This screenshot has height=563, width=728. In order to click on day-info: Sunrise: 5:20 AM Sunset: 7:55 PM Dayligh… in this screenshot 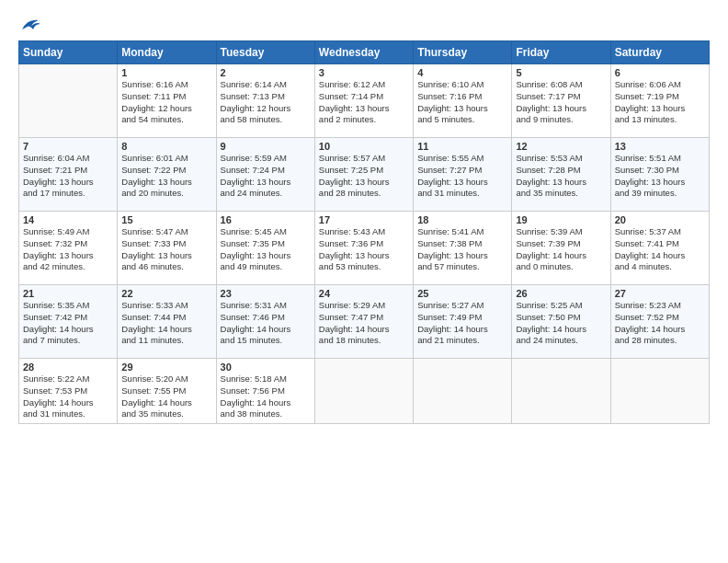, I will do `click(166, 397)`.